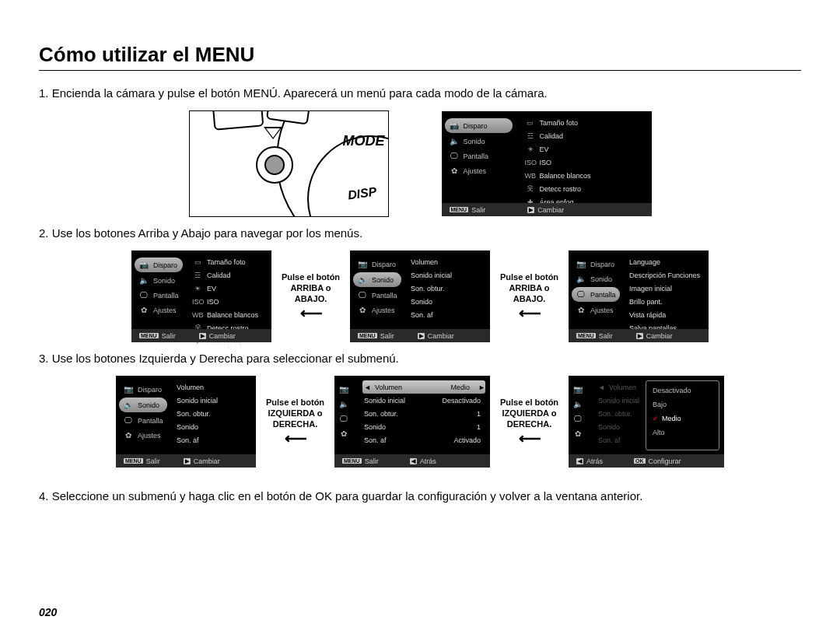  Describe the element at coordinates (683, 405) in the screenshot. I see `option-bajo: Bajo` at that location.